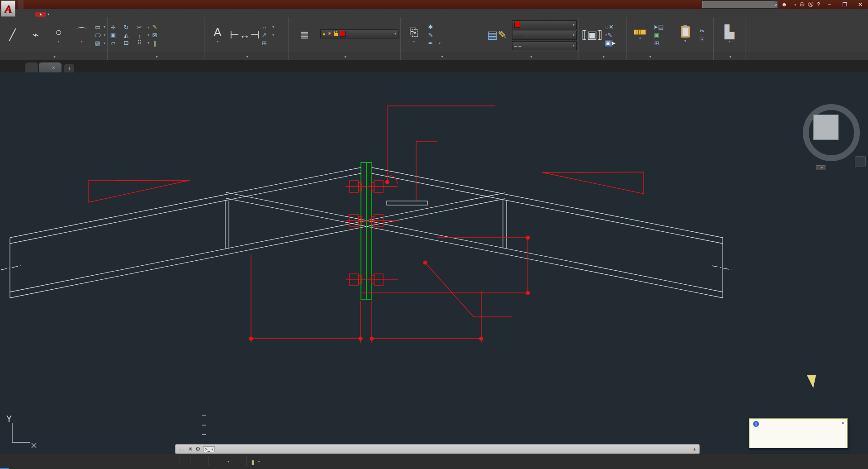 The width and height of the screenshot is (868, 469). What do you see at coordinates (43, 14) in the screenshot?
I see `ribbon-collapse-button: ▲▾` at bounding box center [43, 14].